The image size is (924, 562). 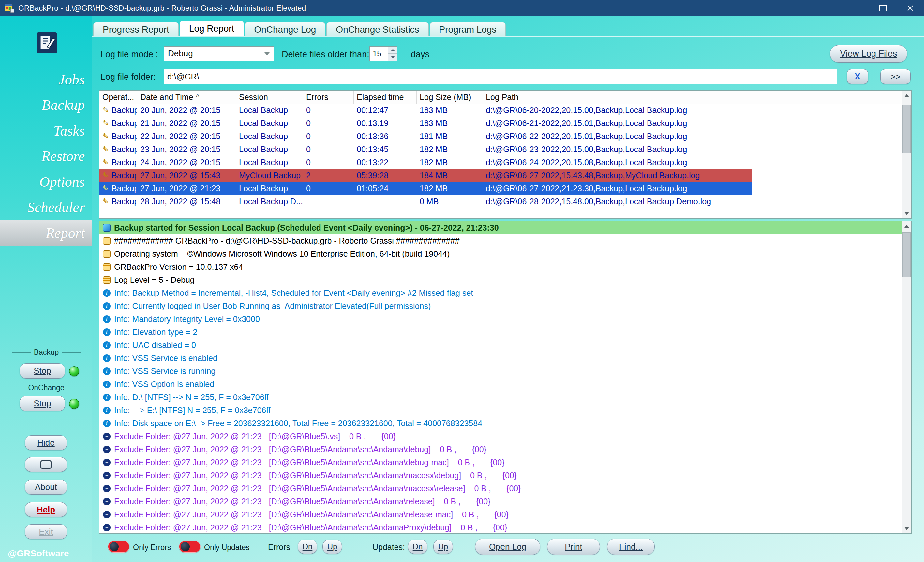 I want to click on column-header-operat: Operat..., so click(x=118, y=97).